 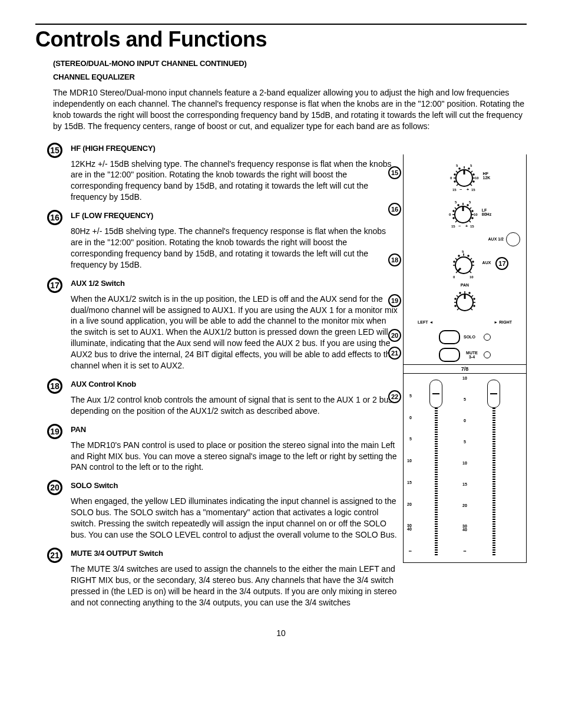 I want to click on item-18-title: AUX Control Knob, so click(x=234, y=384).